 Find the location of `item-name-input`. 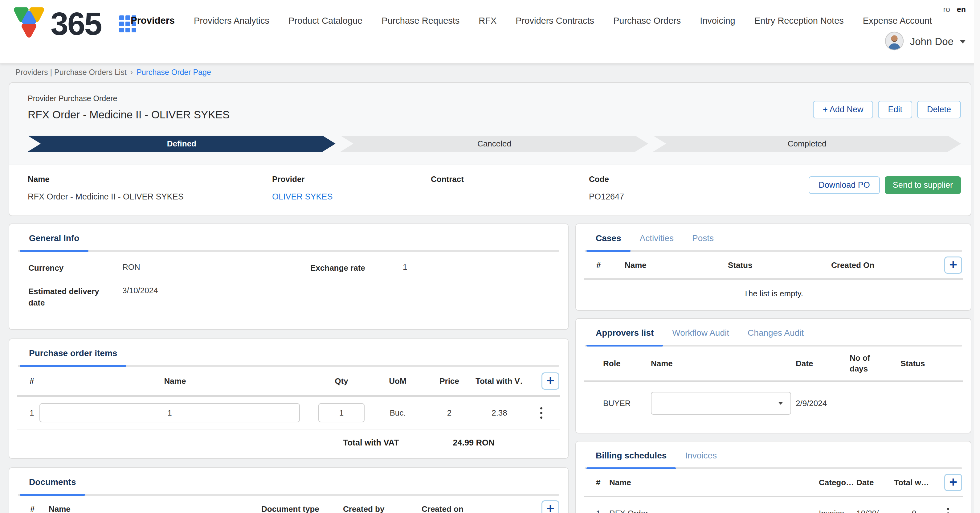

item-name-input is located at coordinates (170, 413).